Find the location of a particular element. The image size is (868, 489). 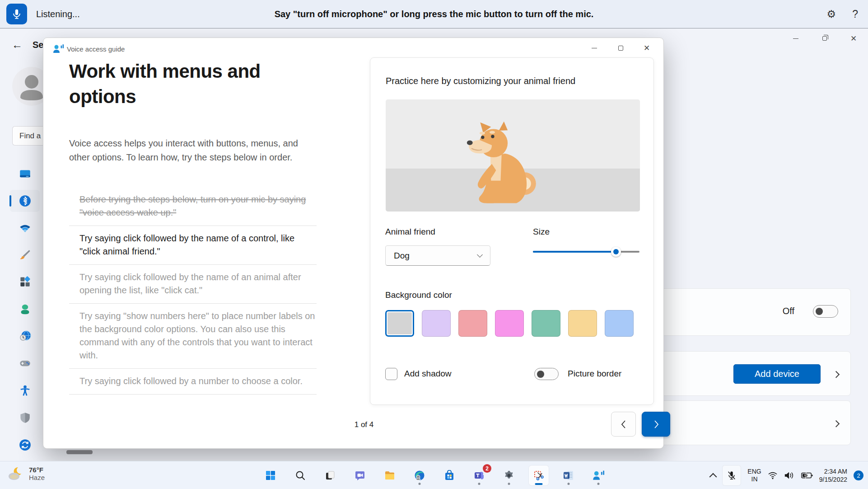

taskbar-apps: 2 is located at coordinates (434, 475).